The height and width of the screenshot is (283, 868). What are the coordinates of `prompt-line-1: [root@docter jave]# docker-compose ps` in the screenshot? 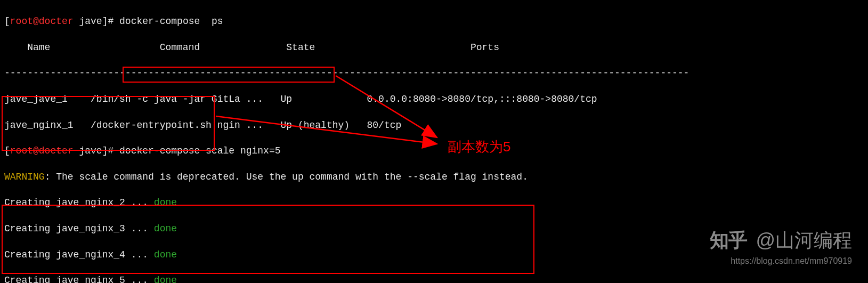 It's located at (434, 21).